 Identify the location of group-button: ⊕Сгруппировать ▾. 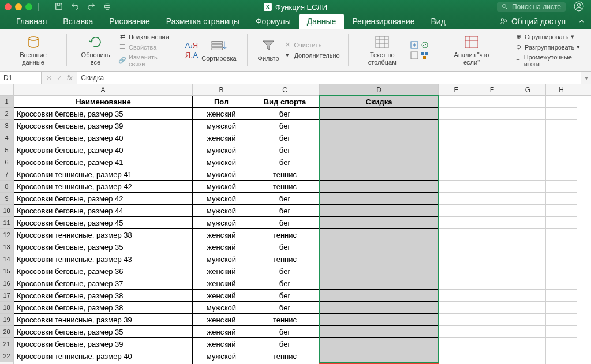
(548, 37).